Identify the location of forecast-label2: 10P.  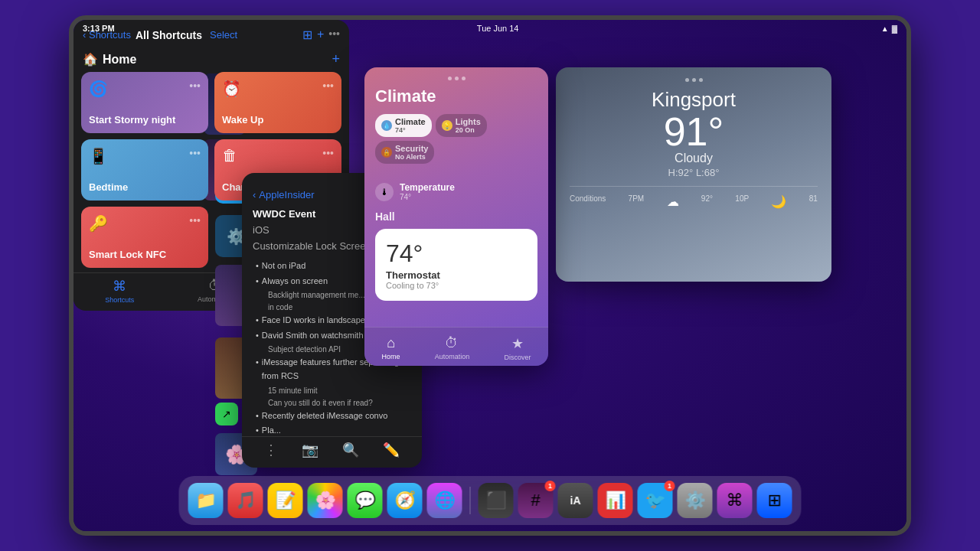
(742, 202).